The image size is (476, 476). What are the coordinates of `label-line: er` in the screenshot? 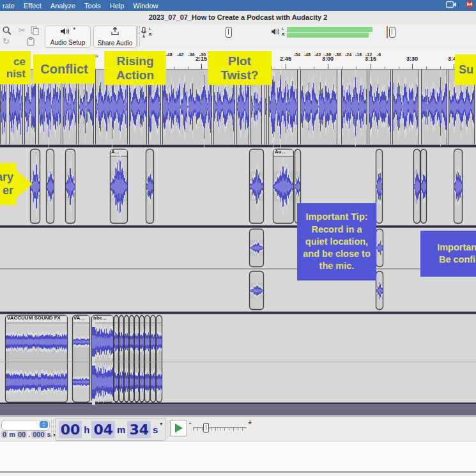 It's located at (8, 190).